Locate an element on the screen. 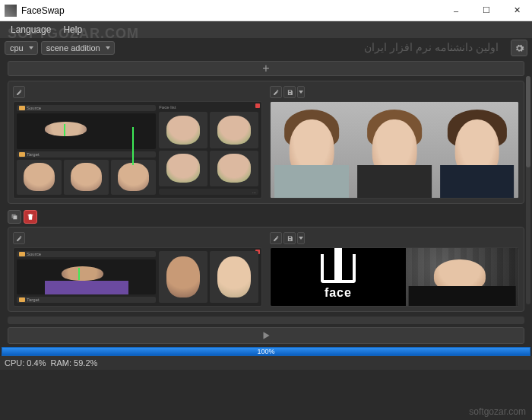 The width and height of the screenshot is (532, 420). gear-icon is located at coordinates (520, 49).